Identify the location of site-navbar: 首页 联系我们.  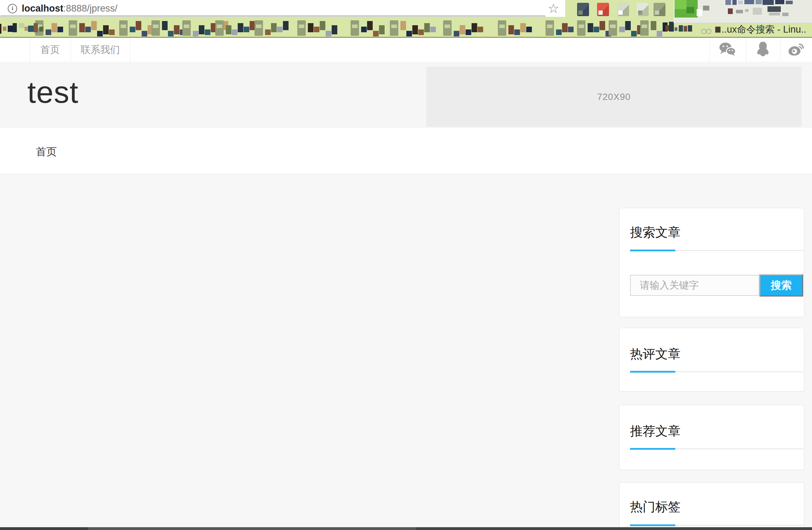
(406, 50).